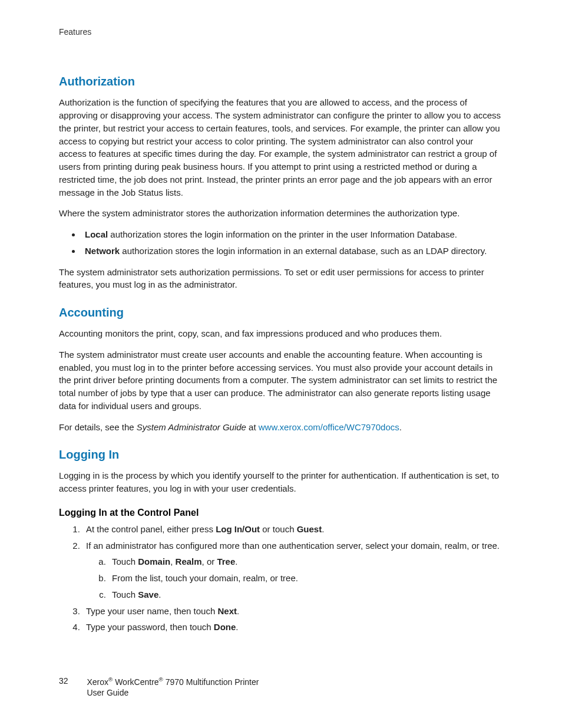  I want to click on bold-term: Domain, so click(154, 561).